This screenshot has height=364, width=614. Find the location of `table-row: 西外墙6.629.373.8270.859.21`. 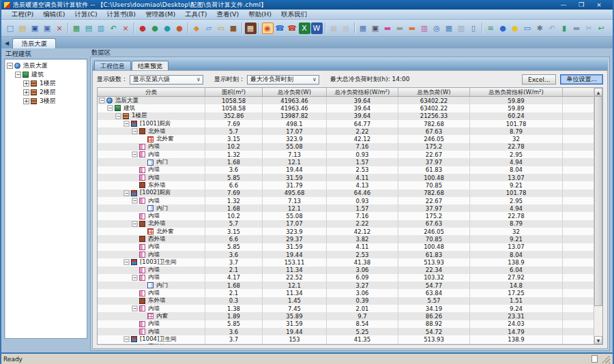

table-row: 西外墙6.629.373.8270.859.21 is located at coordinates (345, 239).